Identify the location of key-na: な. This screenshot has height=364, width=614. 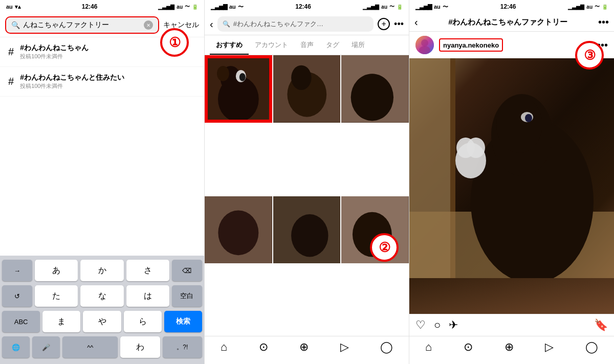
(102, 296).